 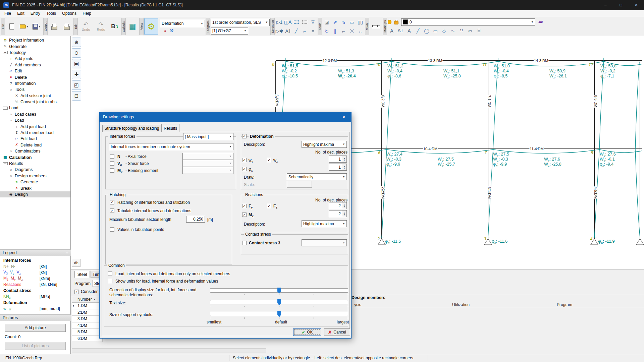 I want to click on horizontal-scrollbar, so click(x=169, y=351).